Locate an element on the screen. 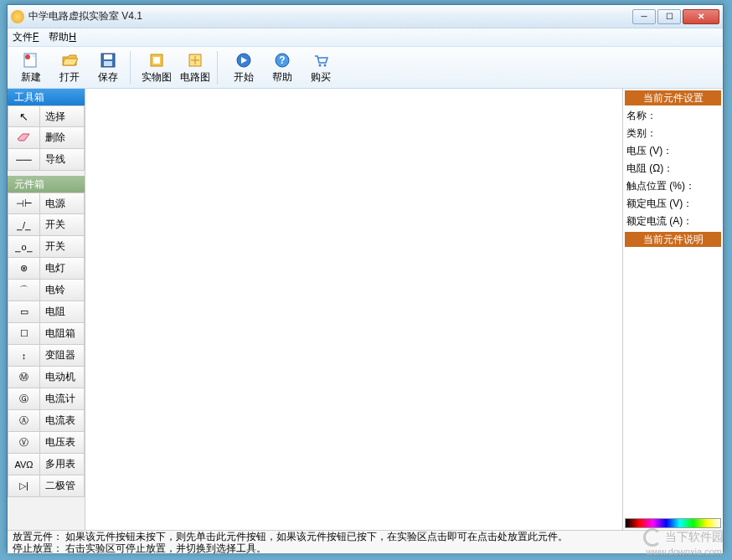  component-label: 二极管 is located at coordinates (58, 486).